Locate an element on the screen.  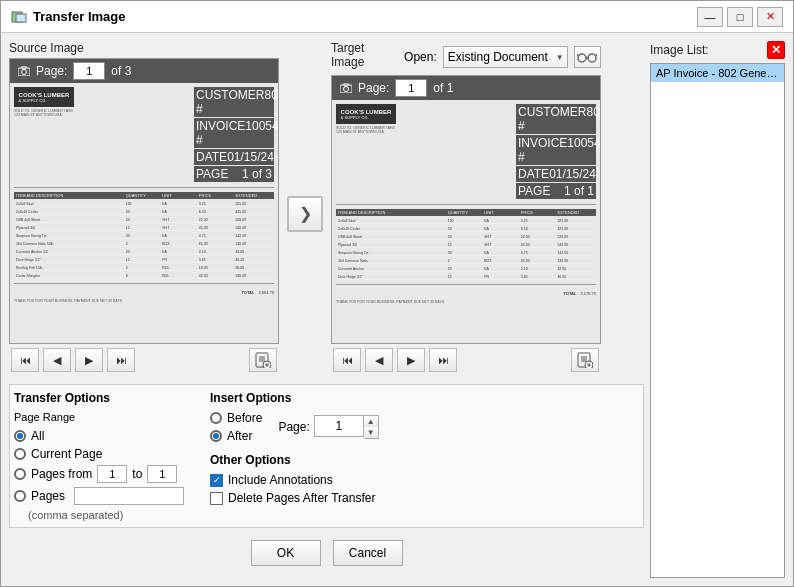
page-range-title: Page Range is located at coordinates (99, 417).